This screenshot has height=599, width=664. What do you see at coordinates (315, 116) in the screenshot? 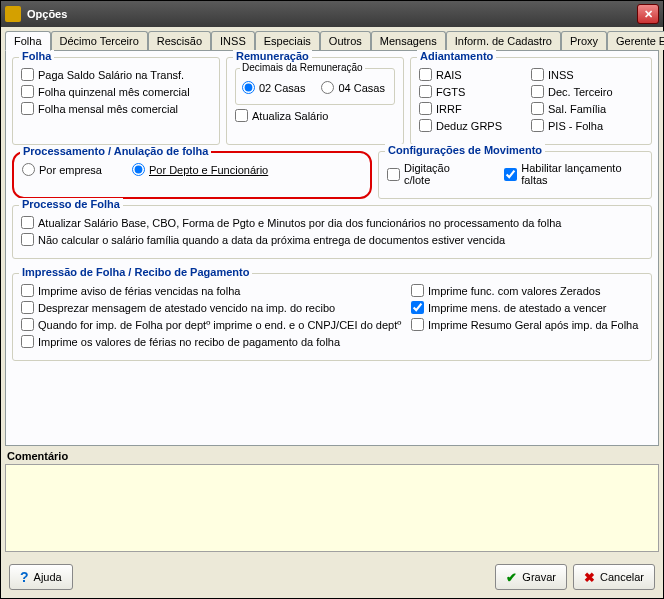
I see `check-atualiza-salario: Atualiza Salário` at bounding box center [315, 116].